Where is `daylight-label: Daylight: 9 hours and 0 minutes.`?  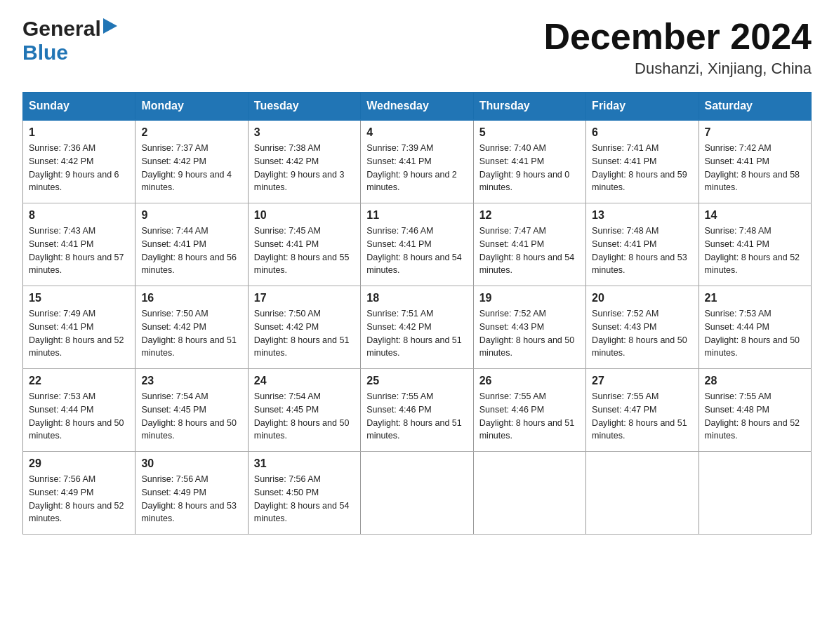
daylight-label: Daylight: 9 hours and 0 minutes. is located at coordinates (525, 181).